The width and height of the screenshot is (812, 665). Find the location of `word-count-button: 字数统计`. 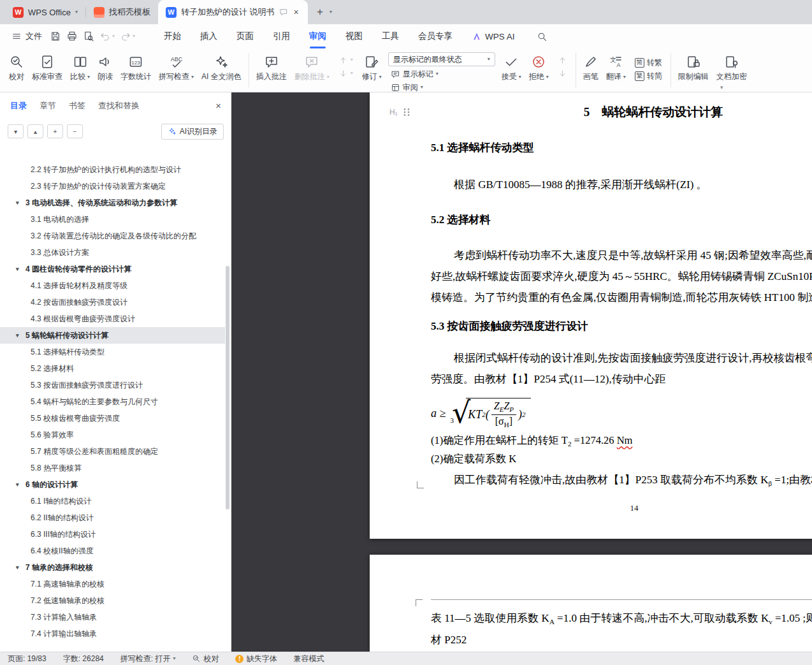

word-count-button: 字数统计 is located at coordinates (136, 68).